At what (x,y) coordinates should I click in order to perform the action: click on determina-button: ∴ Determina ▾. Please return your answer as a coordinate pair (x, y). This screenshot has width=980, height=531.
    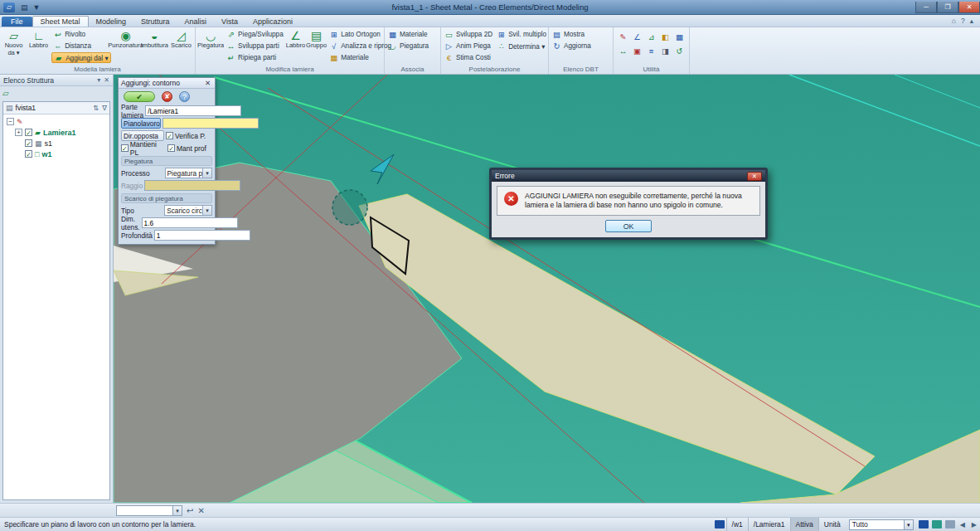
    Looking at the image, I should click on (522, 46).